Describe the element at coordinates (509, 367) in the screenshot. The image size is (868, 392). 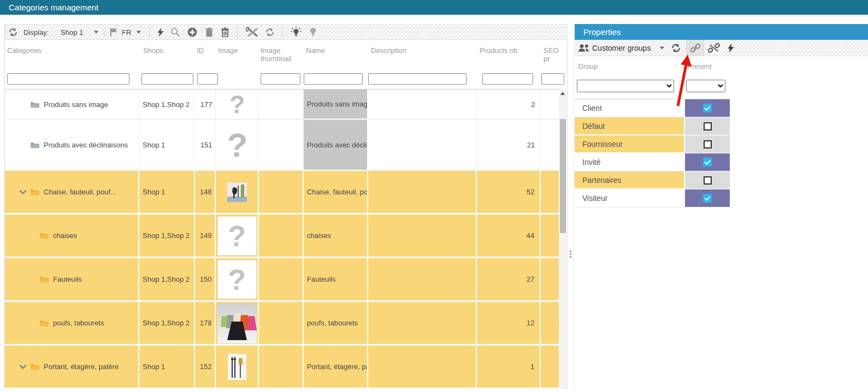
I see `products-nb-cell: 1` at that location.